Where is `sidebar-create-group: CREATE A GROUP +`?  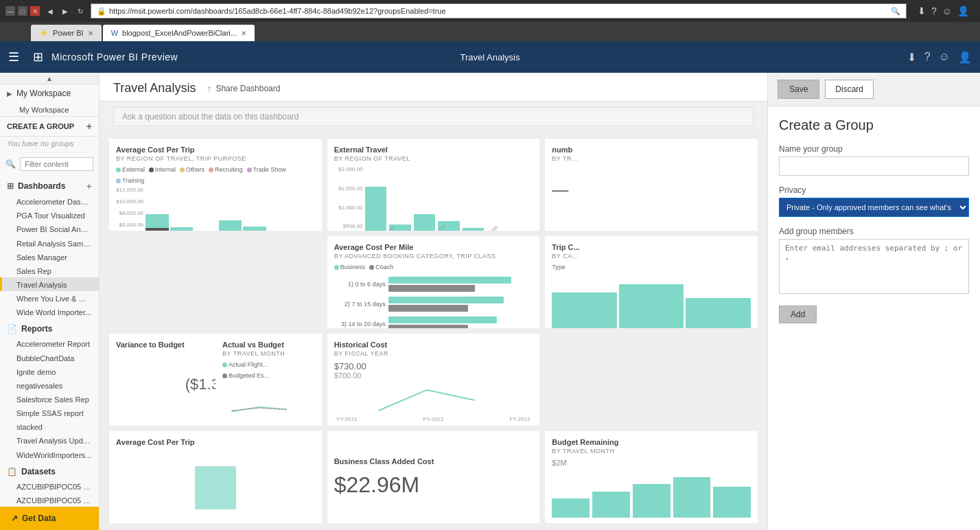
sidebar-create-group: CREATE A GROUP + is located at coordinates (49, 126).